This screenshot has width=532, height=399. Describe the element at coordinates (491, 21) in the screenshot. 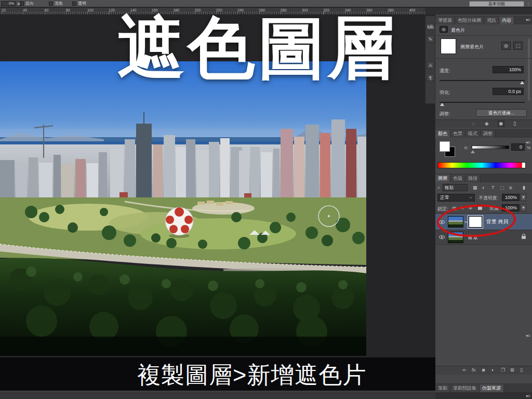

I see `tab-info: 資訊` at that location.